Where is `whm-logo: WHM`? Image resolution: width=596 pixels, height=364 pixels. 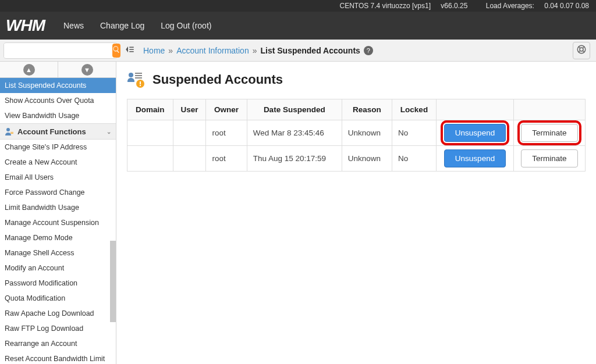
whm-logo: WHM is located at coordinates (26, 26).